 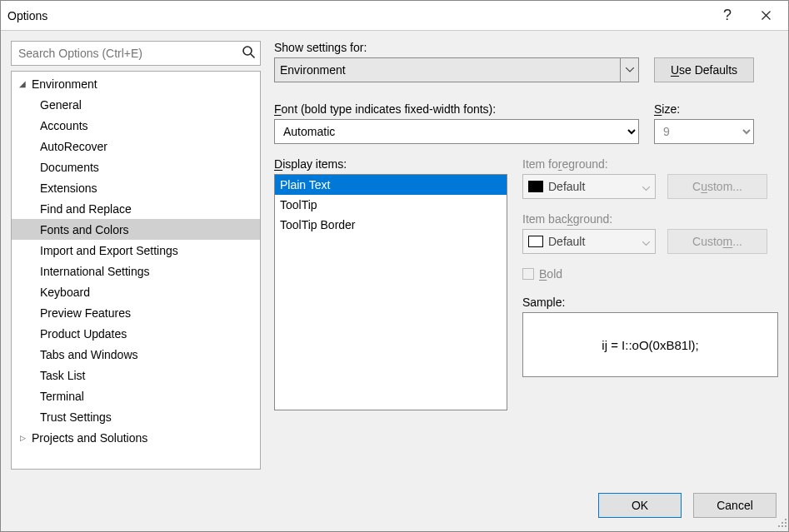 What do you see at coordinates (136, 125) in the screenshot?
I see `tree-item-accounts: Accounts` at bounding box center [136, 125].